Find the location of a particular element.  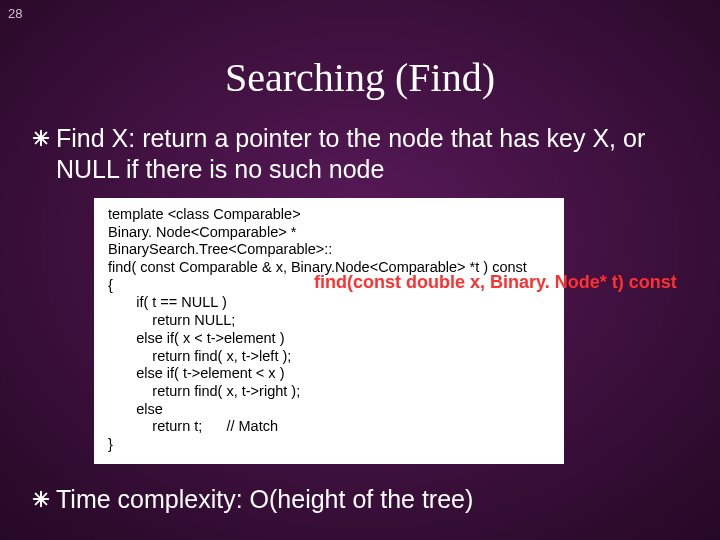

bullet-item: Time complexity: O(height of the tree) is located at coordinates (357, 500).